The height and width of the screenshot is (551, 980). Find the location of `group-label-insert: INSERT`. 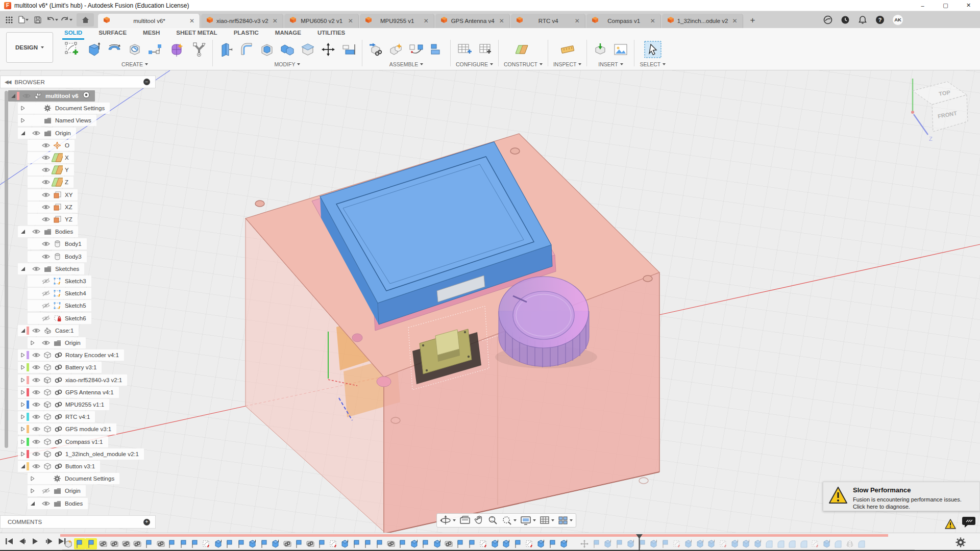

group-label-insert: INSERT is located at coordinates (610, 64).